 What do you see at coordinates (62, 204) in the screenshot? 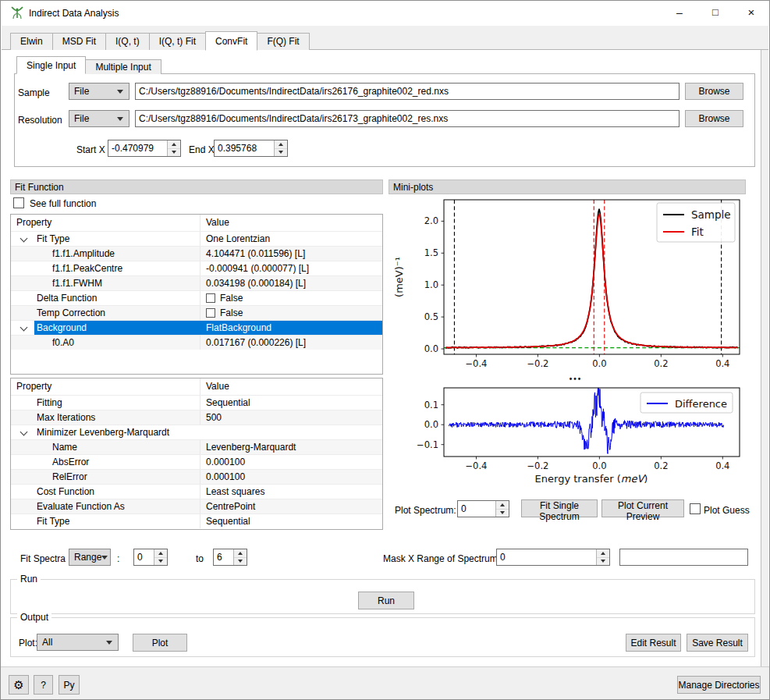
I see `see-full-function-label: See full function` at bounding box center [62, 204].